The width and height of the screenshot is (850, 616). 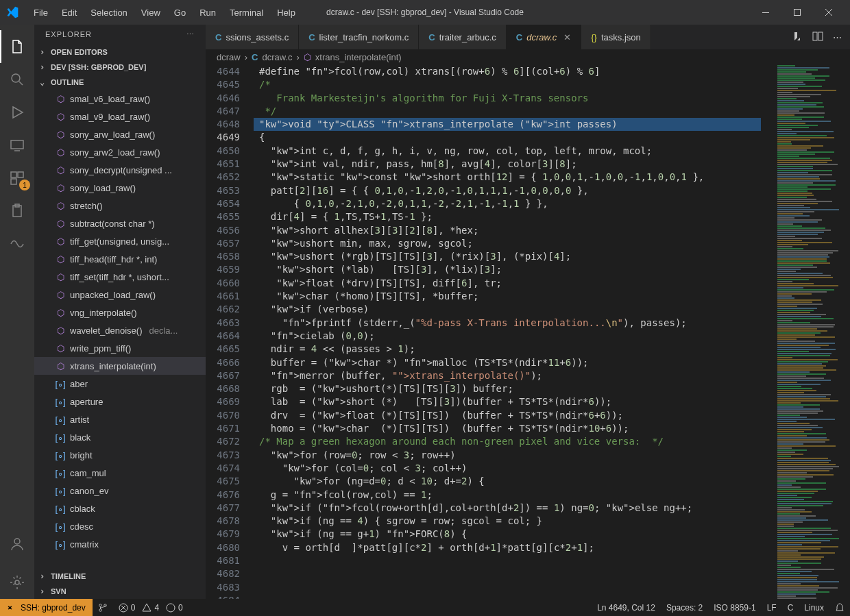 I want to click on os: Linux, so click(x=814, y=608).